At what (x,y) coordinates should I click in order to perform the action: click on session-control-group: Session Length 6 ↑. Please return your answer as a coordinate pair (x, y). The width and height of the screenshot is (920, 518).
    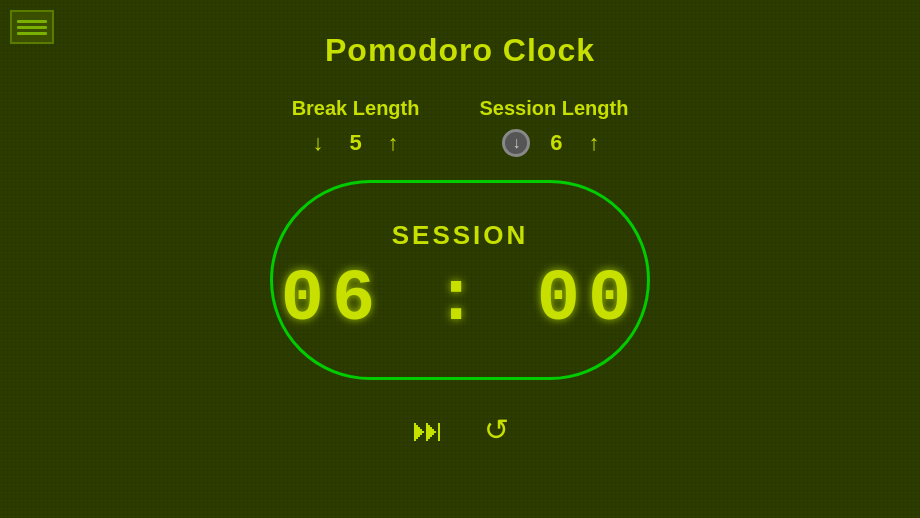
    Looking at the image, I should click on (554, 128).